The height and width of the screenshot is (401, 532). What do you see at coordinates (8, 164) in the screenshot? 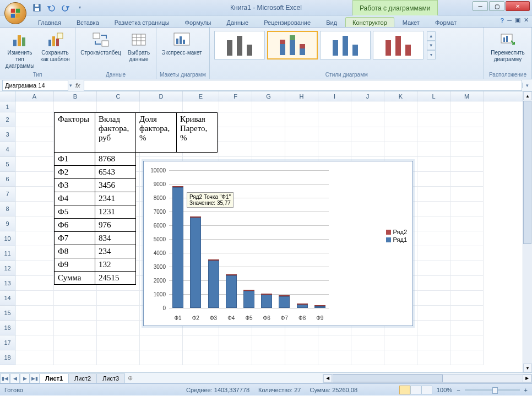
I see `row-header: 5` at bounding box center [8, 164].